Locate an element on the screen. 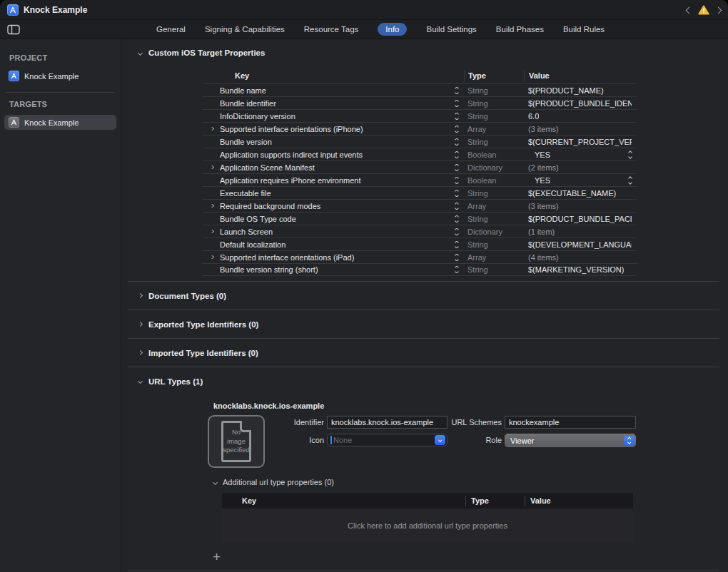  property-value: $(CURRENT_PROJECT_VERS is located at coordinates (580, 142).